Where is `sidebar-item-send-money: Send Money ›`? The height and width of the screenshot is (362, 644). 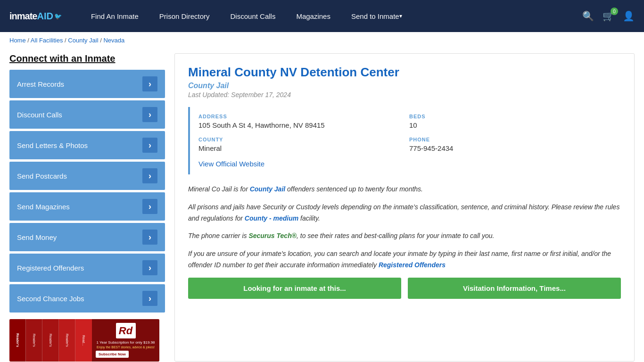 sidebar-item-send-money: Send Money › is located at coordinates (87, 237).